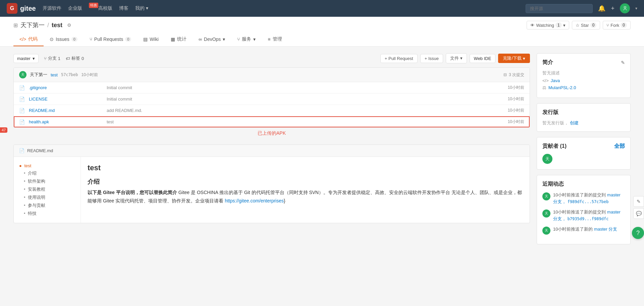 Image resolution: width=644 pixels, height=306 pixels. I want to click on sidebar-activity-title: 近期动态, so click(584, 184).